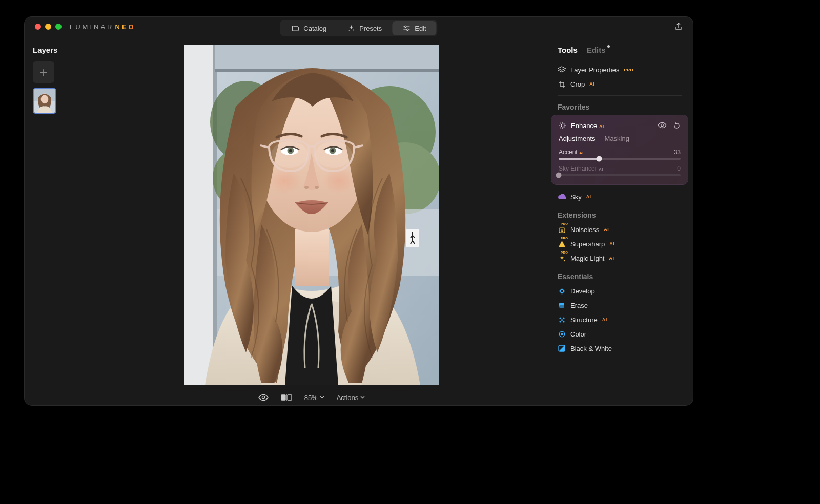 Image resolution: width=820 pixels, height=504 pixels. What do you see at coordinates (562, 305) in the screenshot?
I see `erase-icon` at bounding box center [562, 305].